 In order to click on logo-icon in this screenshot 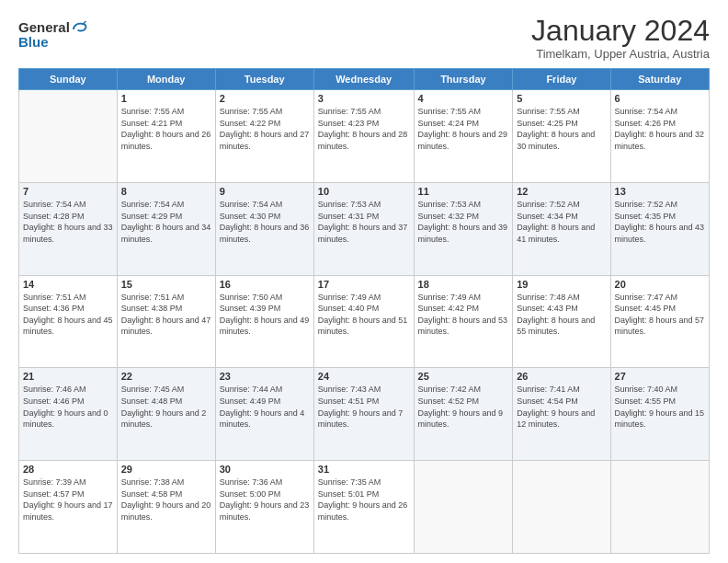, I will do `click(79, 27)`.